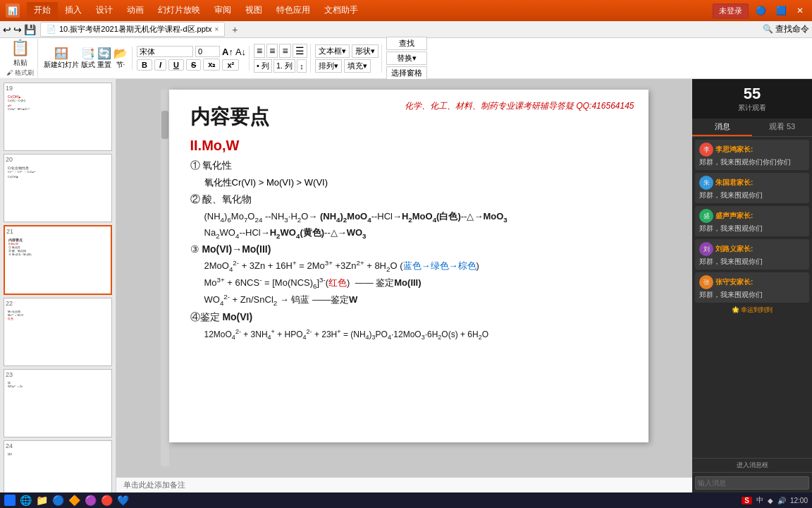 This screenshot has width=812, height=508. I want to click on align-left-button: ≡, so click(259, 51).